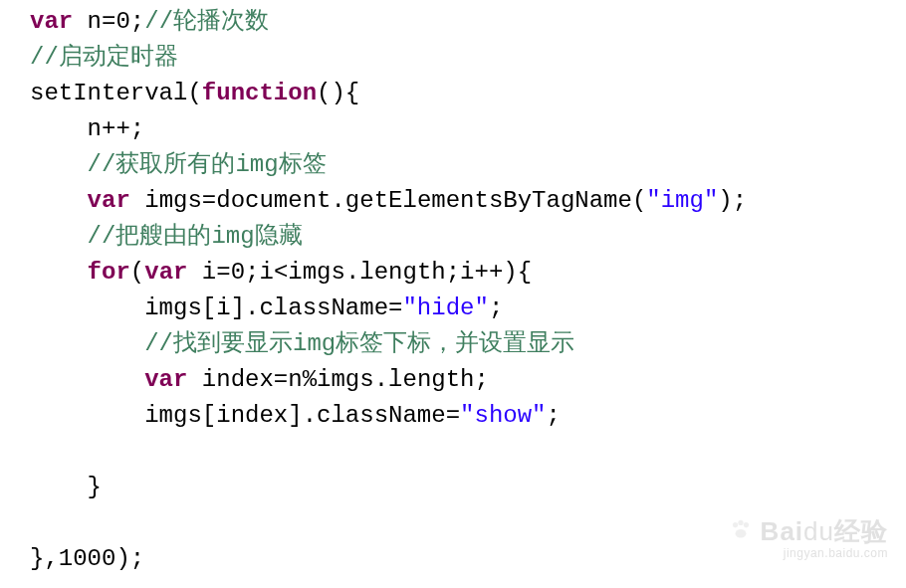 Image resolution: width=906 pixels, height=588 pixels. What do you see at coordinates (503, 416) in the screenshot?
I see `code-token-str: "show"` at bounding box center [503, 416].